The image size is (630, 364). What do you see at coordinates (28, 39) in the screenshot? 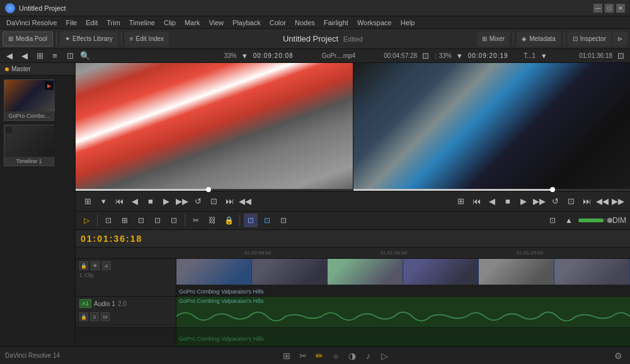
I see `media-pool-button: ⊞ Media Pool` at bounding box center [28, 39].